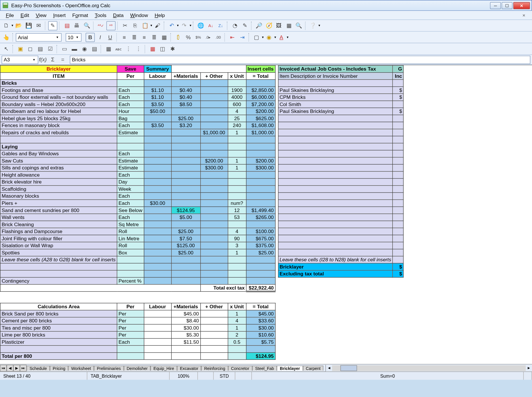  Describe the element at coordinates (40, 49) in the screenshot. I see `form-design-icon: ▤` at that location.